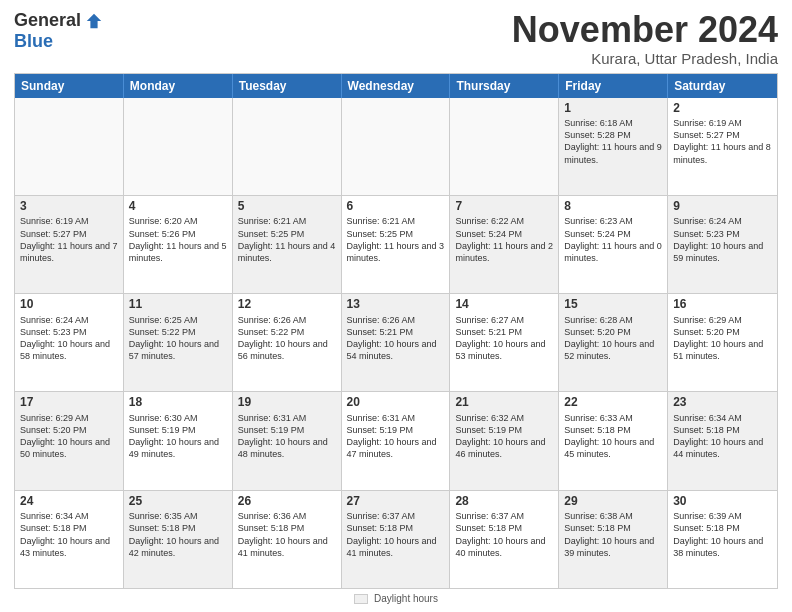 Image resolution: width=792 pixels, height=612 pixels. Describe the element at coordinates (504, 440) in the screenshot. I see `calendar-cell: 21Sunrise: 6:32 AM Sunset: 5:19 PM Dayli…` at that location.